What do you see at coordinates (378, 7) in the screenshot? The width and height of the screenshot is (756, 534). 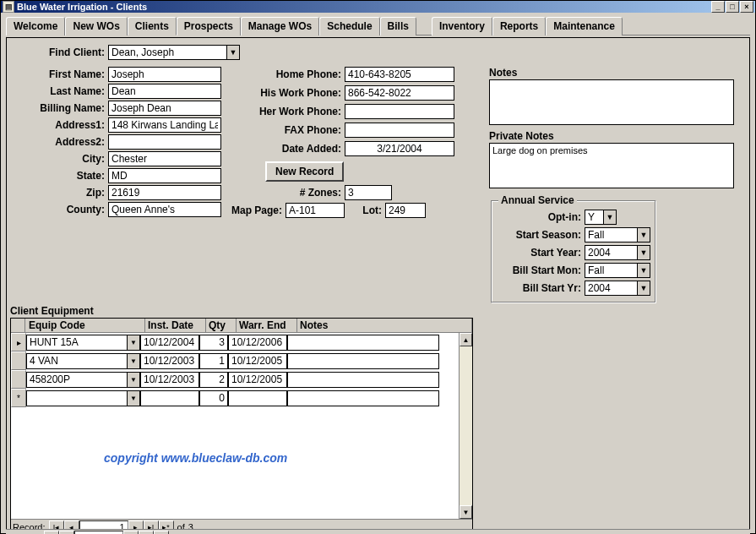 I see `titlebar: ▤ Blue Water Irrigation - Clients _ □ ×` at bounding box center [378, 7].